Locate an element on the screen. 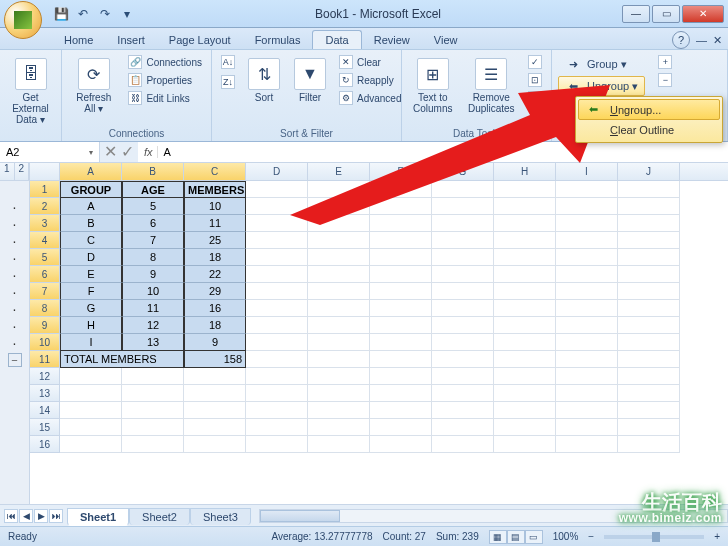 The width and height of the screenshot is (728, 546). row-header: 1 is located at coordinates (45, 190).